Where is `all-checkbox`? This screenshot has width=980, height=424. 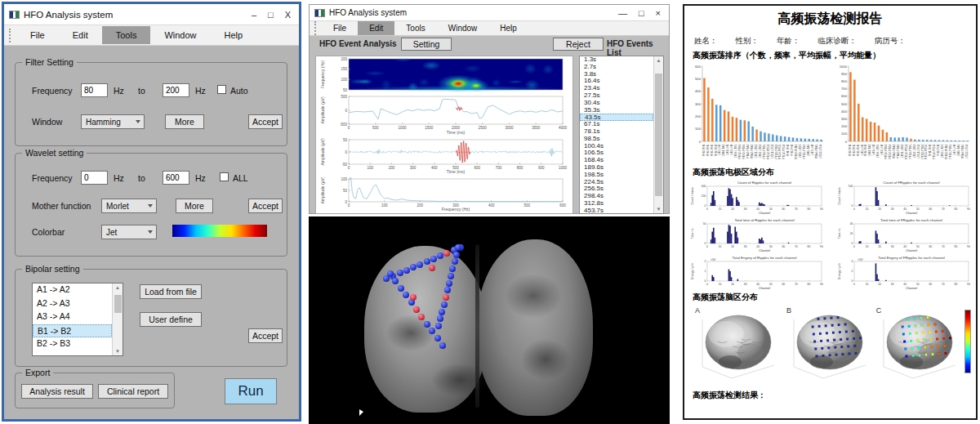
all-checkbox is located at coordinates (224, 176).